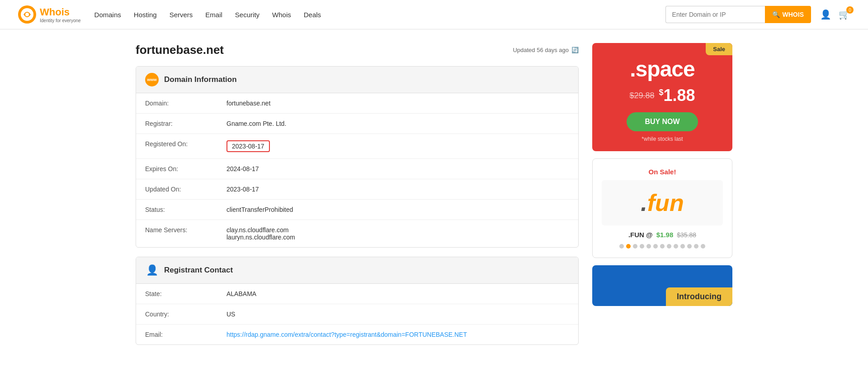 This screenshot has height=373, width=868. What do you see at coordinates (357, 234) in the screenshot?
I see `table-row: Name Servers: clay.ns.cloudflare.comlaur…` at bounding box center [357, 234].